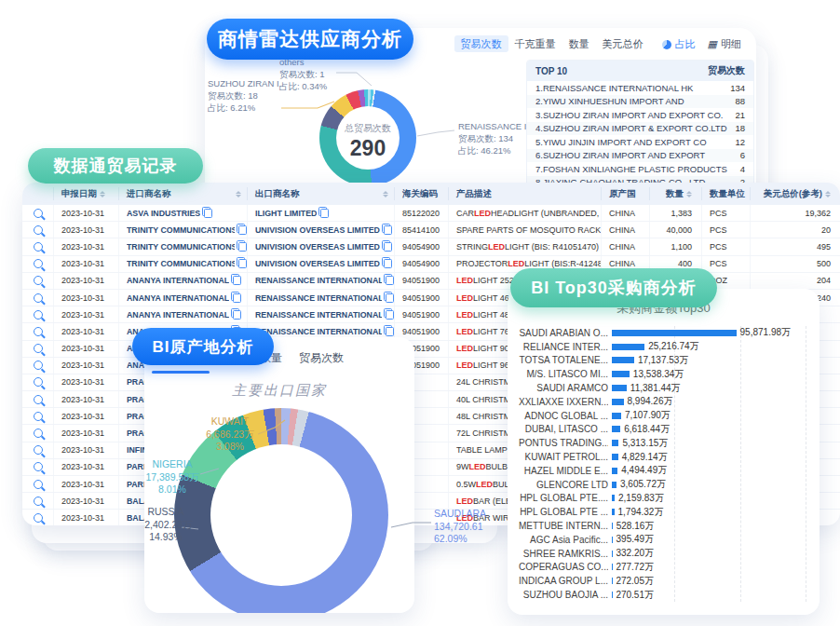  Describe the element at coordinates (663, 388) in the screenshot. I see `bar-row: SAUDI ARAMCO 11,381.44万` at that location.